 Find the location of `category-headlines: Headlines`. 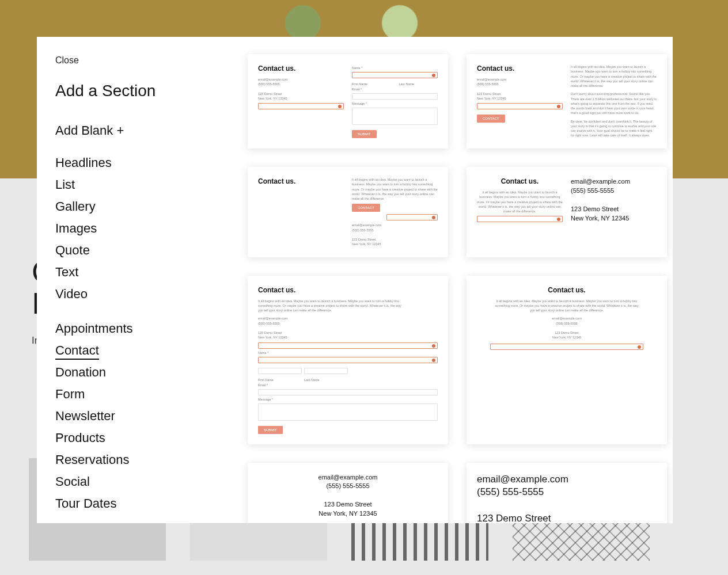

category-headlines: Headlines is located at coordinates (141, 163).